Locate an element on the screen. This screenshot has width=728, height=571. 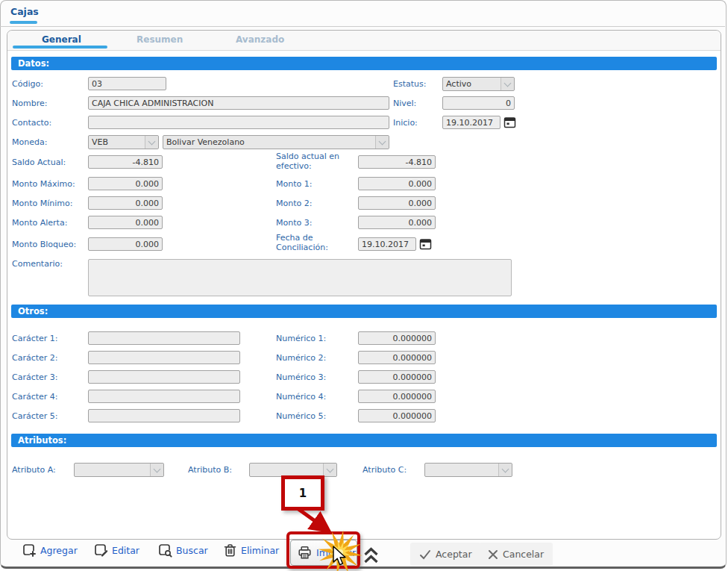
caracter-3-field is located at coordinates (164, 377).